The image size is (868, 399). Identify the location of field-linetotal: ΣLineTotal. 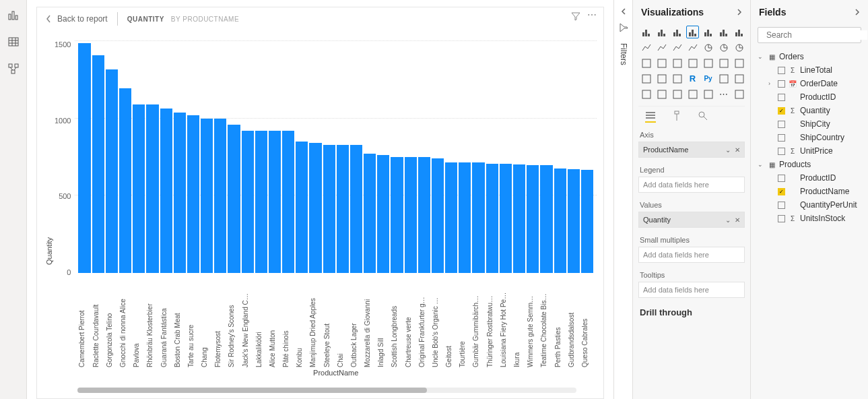
(809, 70).